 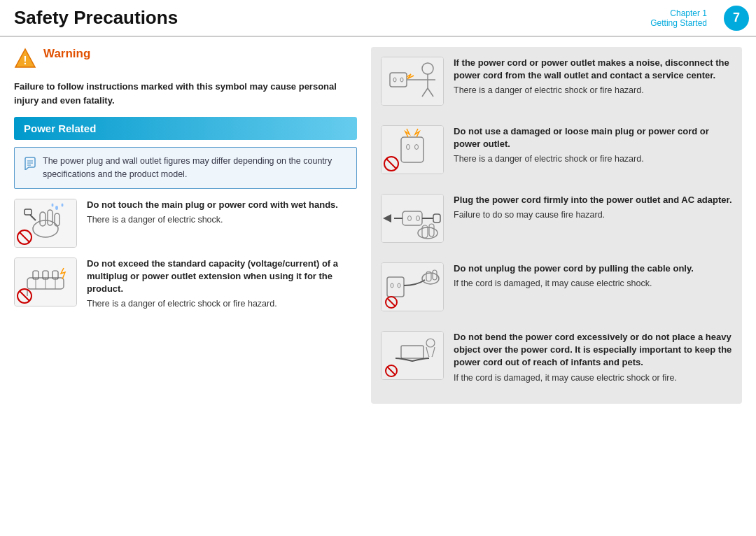 I want to click on power-noise-image, so click(x=412, y=81).